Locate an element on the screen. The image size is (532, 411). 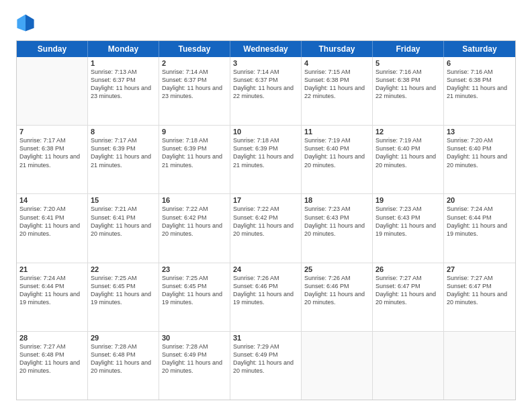
day-number: 10 is located at coordinates (266, 132).